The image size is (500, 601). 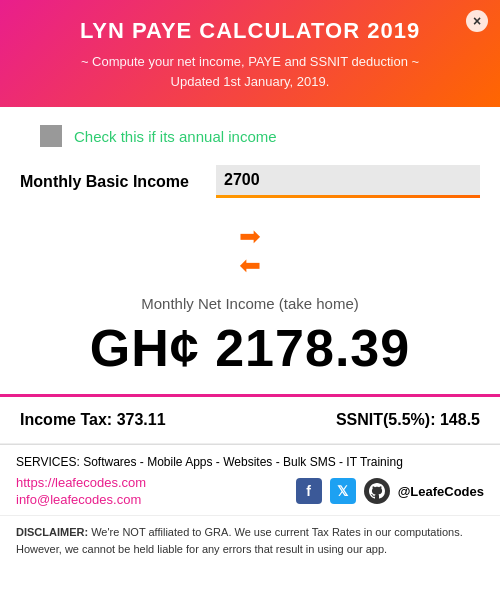 What do you see at coordinates (81, 482) in the screenshot?
I see `website-link: https://leafecodes.com` at bounding box center [81, 482].